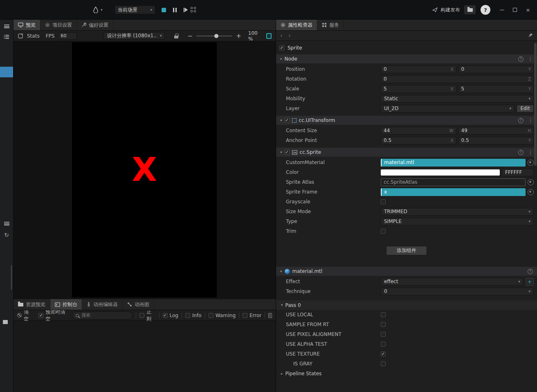 The width and height of the screenshot is (537, 392). What do you see at coordinates (7, 223) in the screenshot?
I see `bottom-menu-button` at bounding box center [7, 223].